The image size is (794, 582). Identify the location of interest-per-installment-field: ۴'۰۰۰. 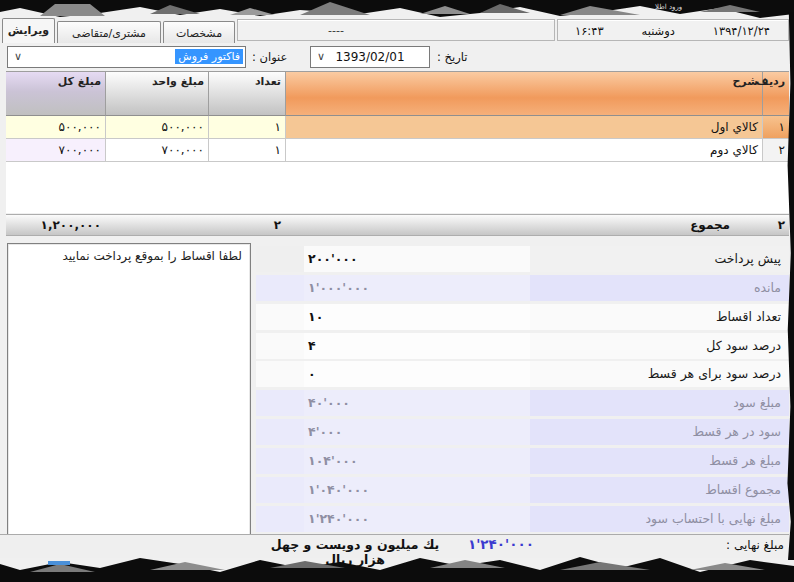
(417, 432).